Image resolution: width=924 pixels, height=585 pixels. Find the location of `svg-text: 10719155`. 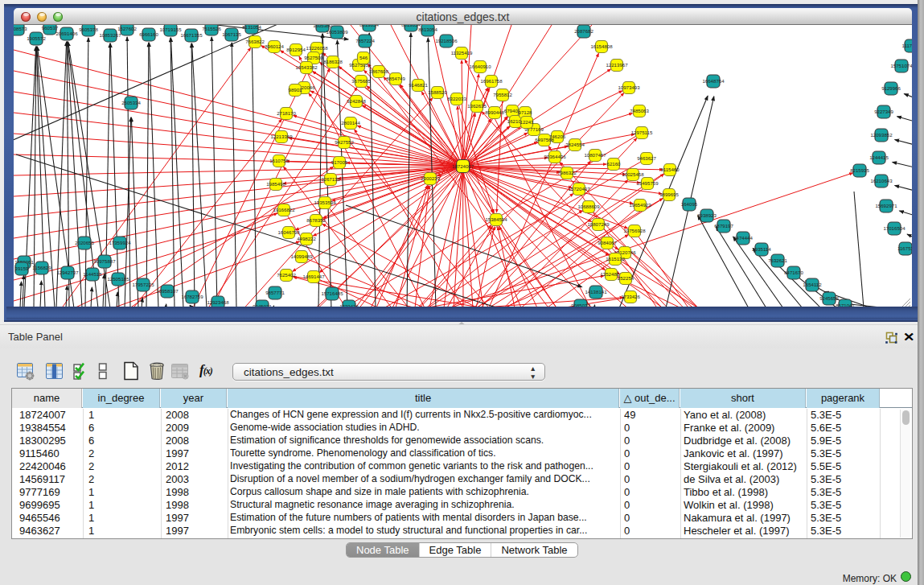

svg-text: 10719155 is located at coordinates (170, 29).